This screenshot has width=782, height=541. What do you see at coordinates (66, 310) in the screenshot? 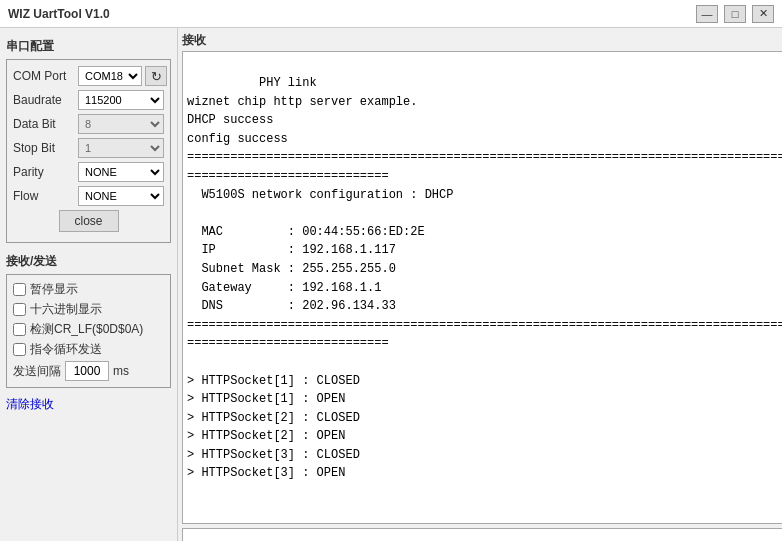
I see `hex-label: 十六进制显示` at bounding box center [66, 310].